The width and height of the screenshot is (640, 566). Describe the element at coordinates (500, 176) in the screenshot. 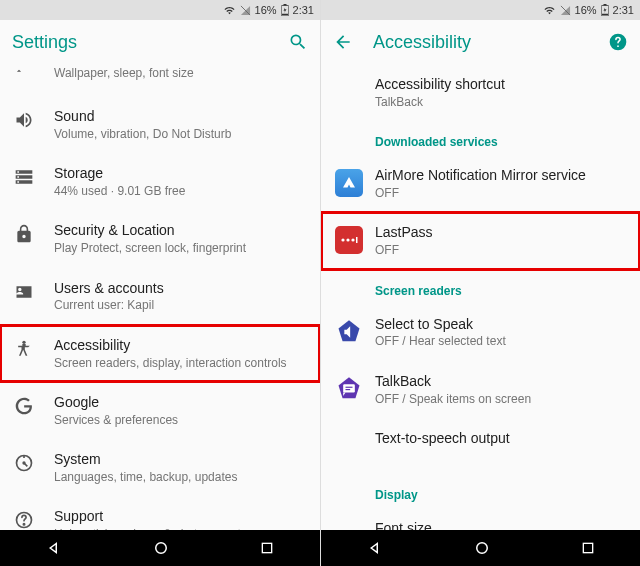

I see `item-title: AirMore Notification Mirror service` at that location.